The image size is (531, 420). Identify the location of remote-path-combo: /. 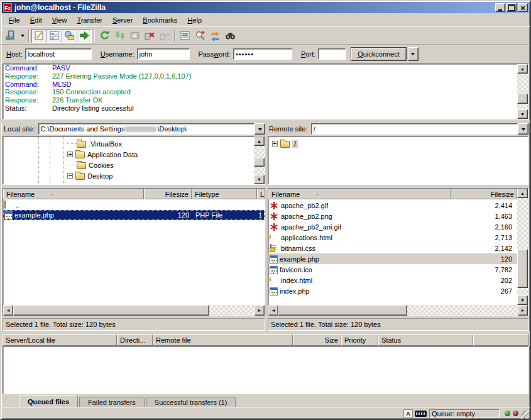
(415, 129).